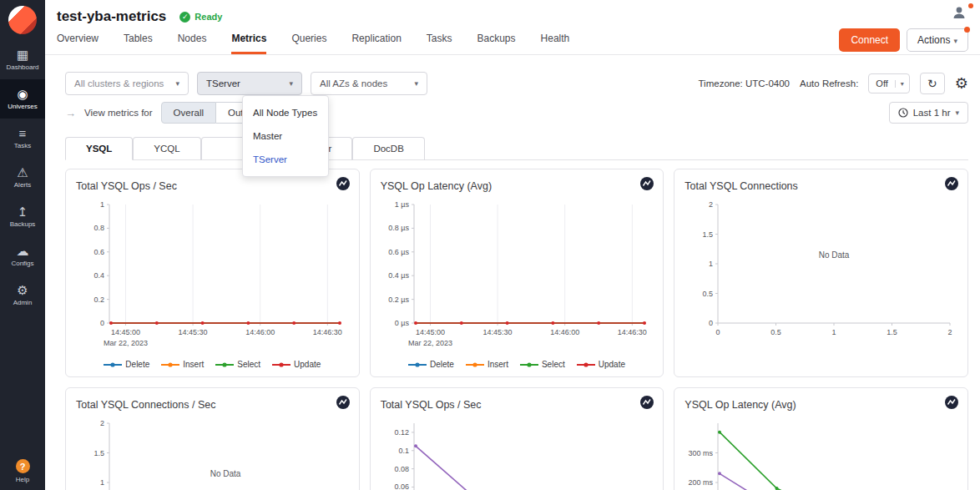 The width and height of the screenshot is (980, 490). I want to click on connect-button: Connect, so click(870, 40).